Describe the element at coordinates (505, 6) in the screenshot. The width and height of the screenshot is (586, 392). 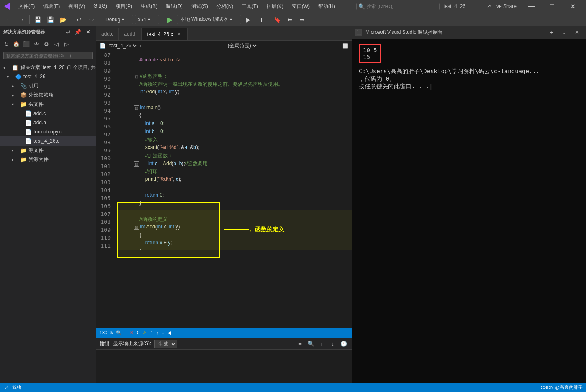
I see `live-share-label: Live Share` at that location.